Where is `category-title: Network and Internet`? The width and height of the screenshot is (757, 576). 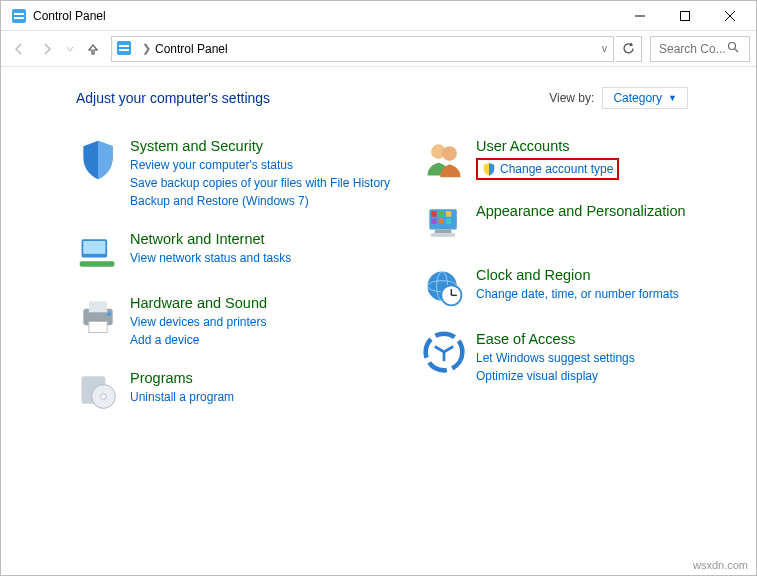
category-title: Network and Internet is located at coordinates (210, 240).